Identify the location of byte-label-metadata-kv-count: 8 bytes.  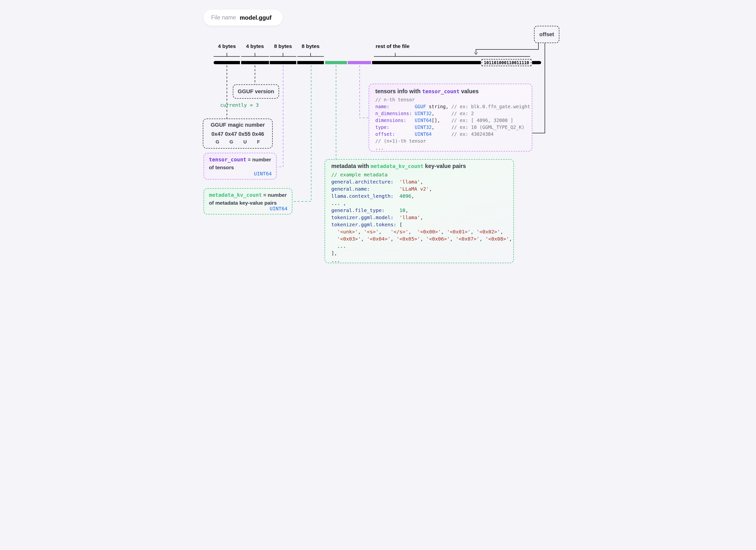
(311, 46).